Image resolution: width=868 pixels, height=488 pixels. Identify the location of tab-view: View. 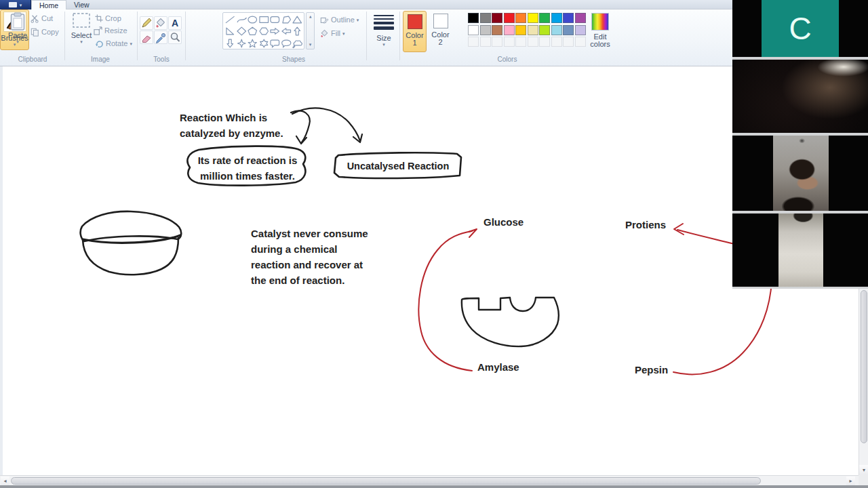
(81, 5).